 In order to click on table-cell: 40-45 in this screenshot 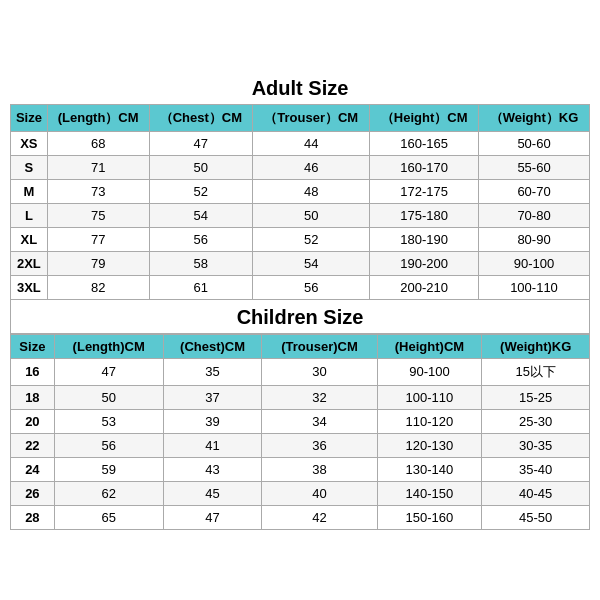, I will do `click(536, 493)`.